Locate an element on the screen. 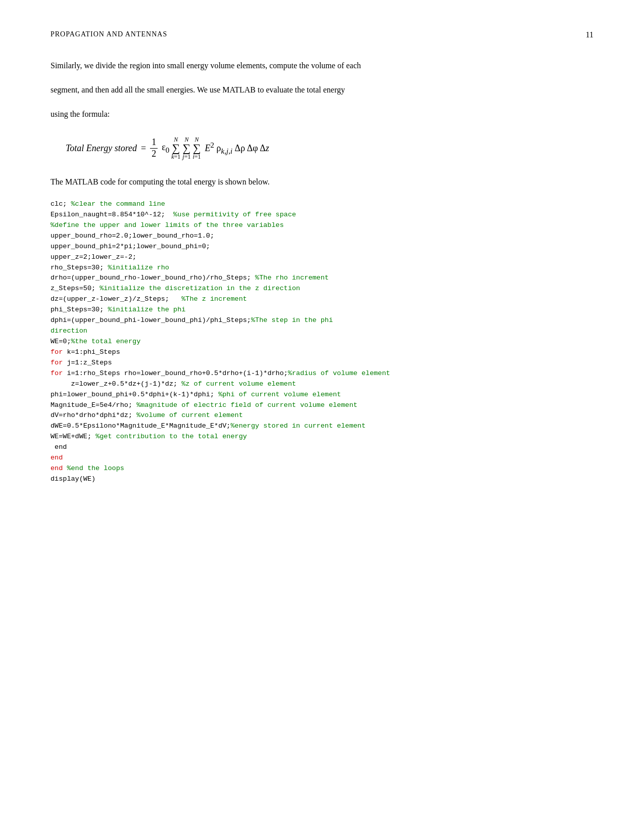 The width and height of the screenshot is (644, 834). code-comment-21: %get contribution to the total energy is located at coordinates (171, 437).